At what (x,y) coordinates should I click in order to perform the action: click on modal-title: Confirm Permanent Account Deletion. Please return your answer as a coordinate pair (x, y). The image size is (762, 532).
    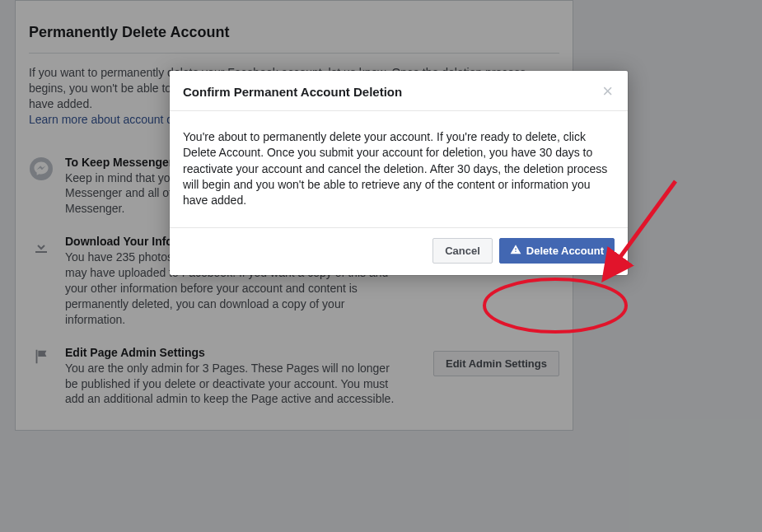
    Looking at the image, I should click on (392, 92).